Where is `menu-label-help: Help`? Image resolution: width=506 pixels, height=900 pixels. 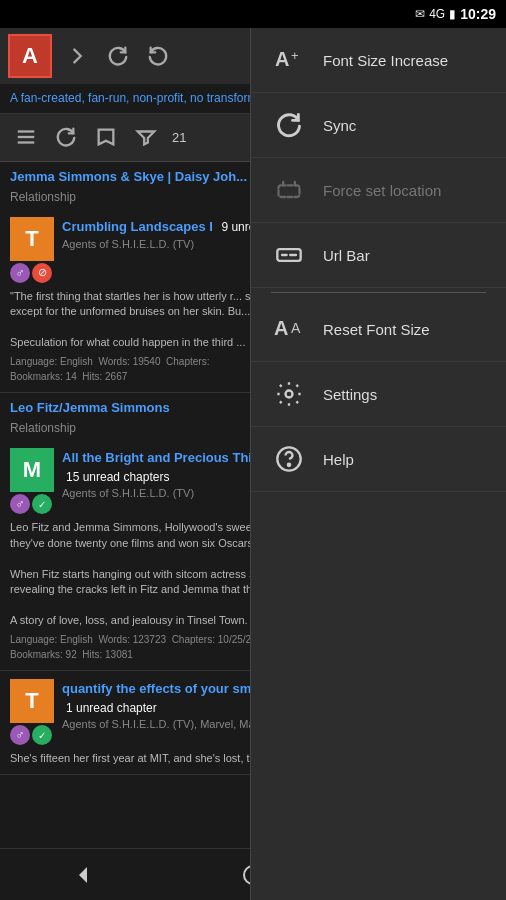 menu-label-help: Help is located at coordinates (338, 460).